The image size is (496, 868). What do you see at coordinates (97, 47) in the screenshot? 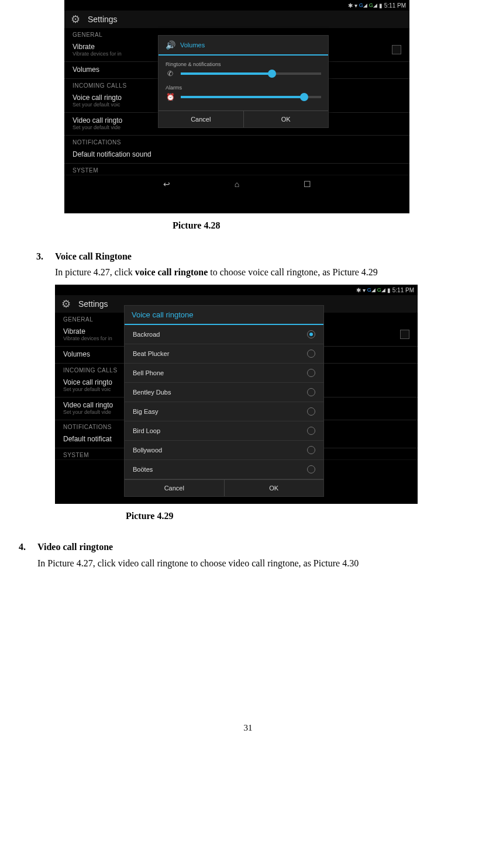
I see `row-vibrate-title: Vibrate` at bounding box center [97, 47].